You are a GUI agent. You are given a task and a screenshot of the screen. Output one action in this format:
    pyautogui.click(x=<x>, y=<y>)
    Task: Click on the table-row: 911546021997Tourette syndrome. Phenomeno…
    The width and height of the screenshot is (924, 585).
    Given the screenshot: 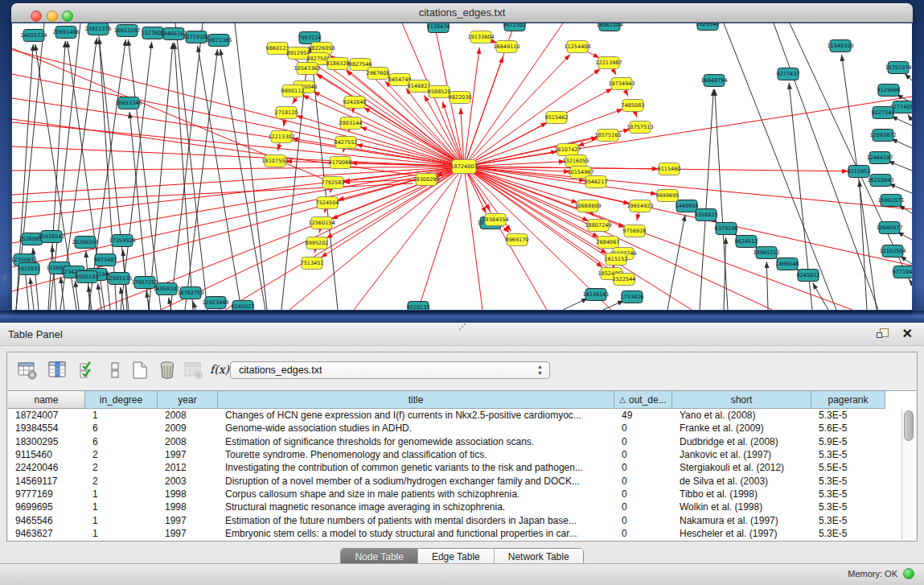 What is the action you would take?
    pyautogui.click(x=455, y=455)
    